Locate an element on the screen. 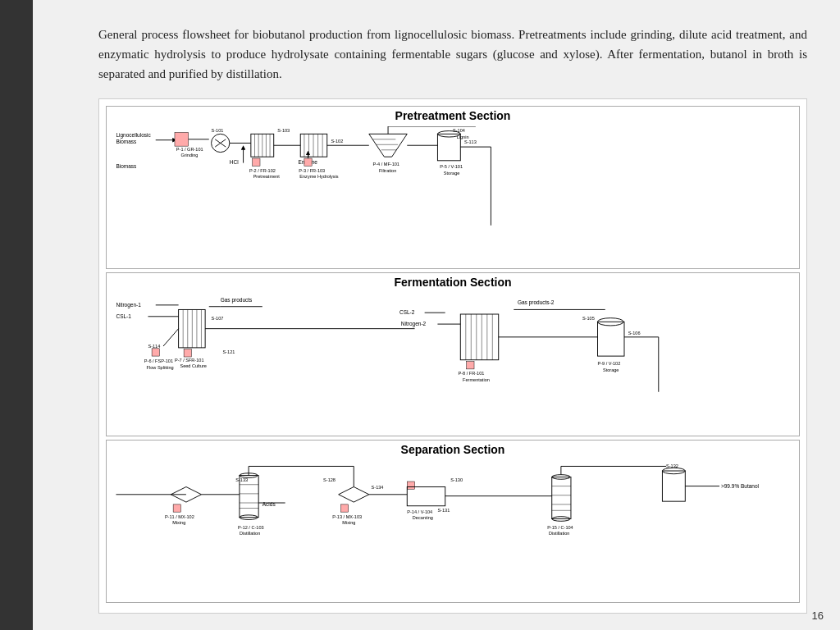 This screenshot has height=630, width=840. svg-text: S-134 is located at coordinates (377, 487).